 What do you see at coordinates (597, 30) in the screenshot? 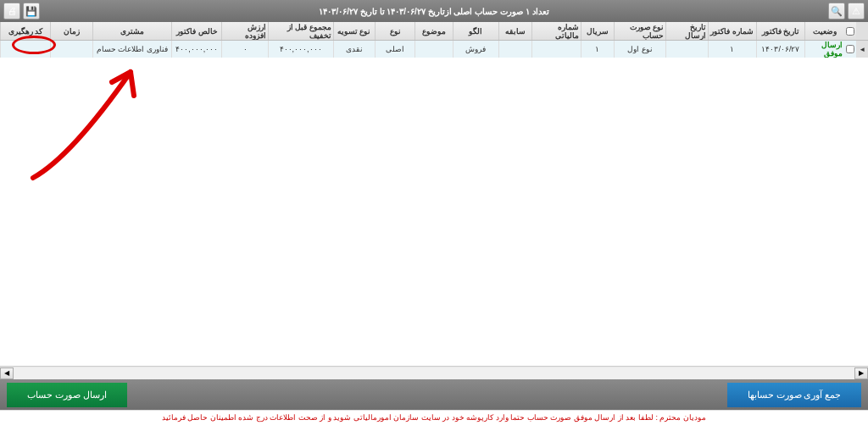
I see `col-serial: سریال` at bounding box center [597, 30].